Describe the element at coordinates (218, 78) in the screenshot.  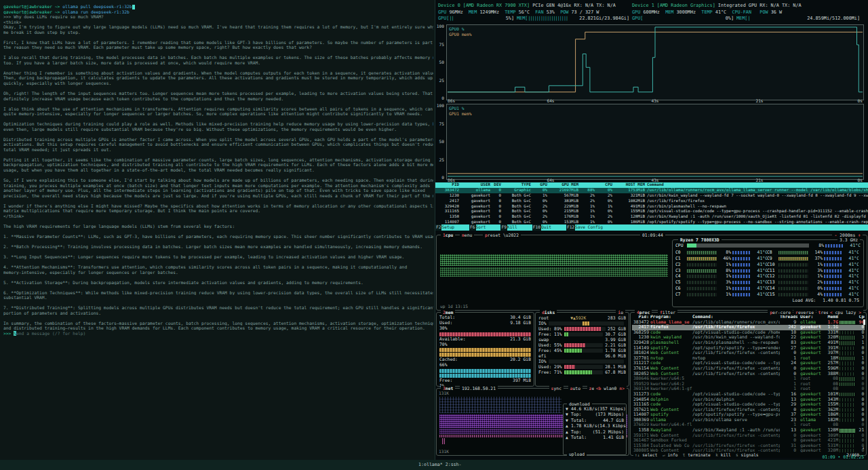
I see `terminal-output-line: Then, during backpropagation, it calcula…` at that location.